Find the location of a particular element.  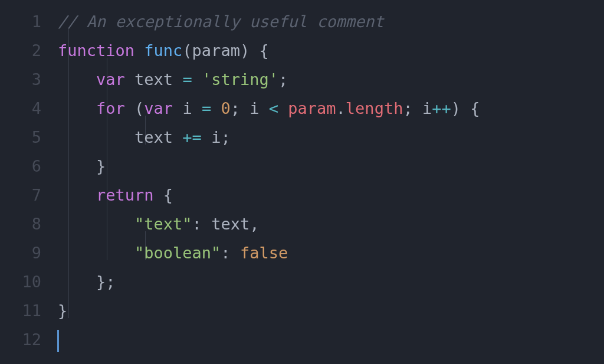

keyword-token: for is located at coordinates (111, 109).